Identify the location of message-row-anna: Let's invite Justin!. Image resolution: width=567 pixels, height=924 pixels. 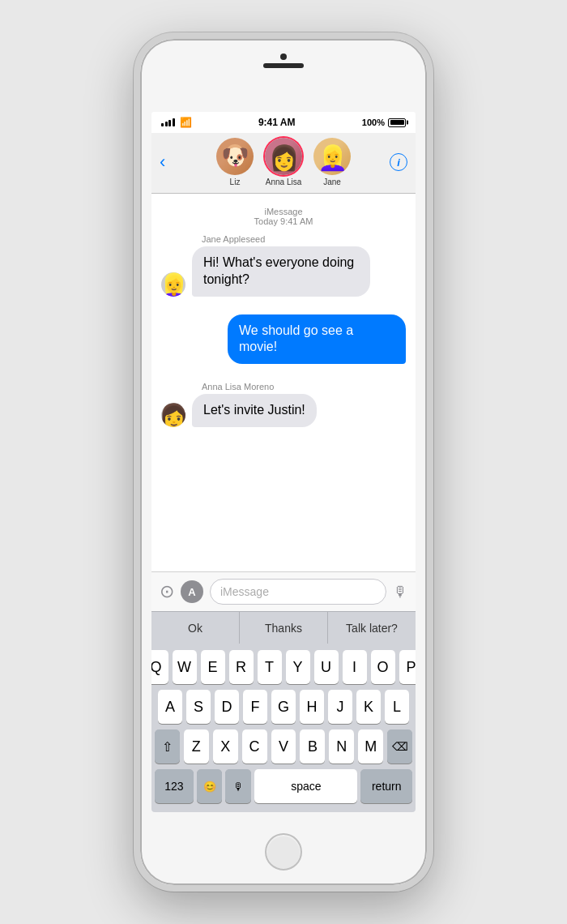
(284, 410).